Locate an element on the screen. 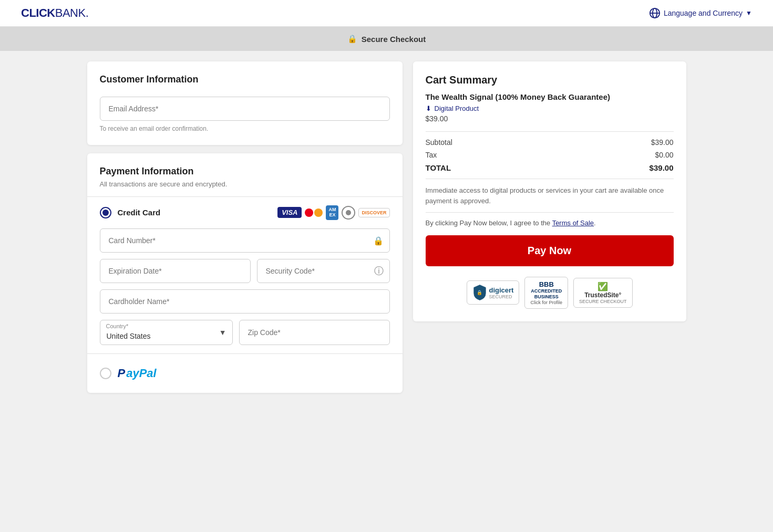 The height and width of the screenshot is (532, 773). email-hint: To receive an email order confirmation. is located at coordinates (245, 129).